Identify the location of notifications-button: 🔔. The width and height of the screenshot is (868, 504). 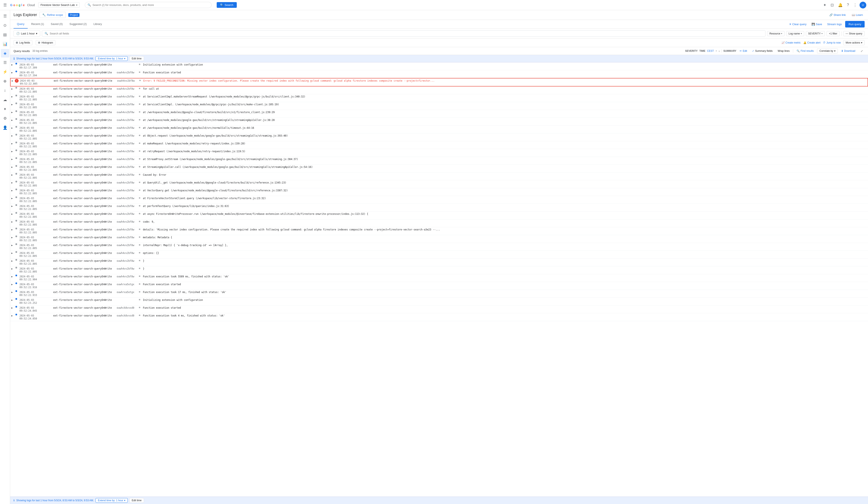
(840, 5).